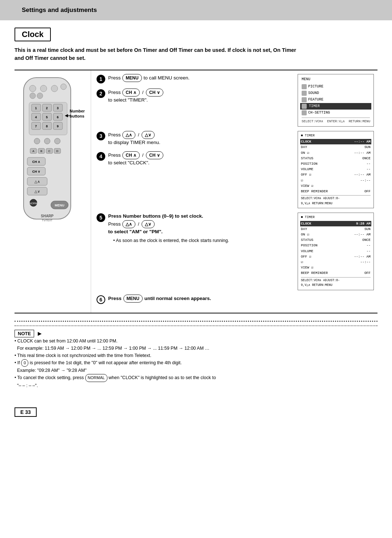  What do you see at coordinates (115, 298) in the screenshot?
I see `step6-press: Press` at bounding box center [115, 298].